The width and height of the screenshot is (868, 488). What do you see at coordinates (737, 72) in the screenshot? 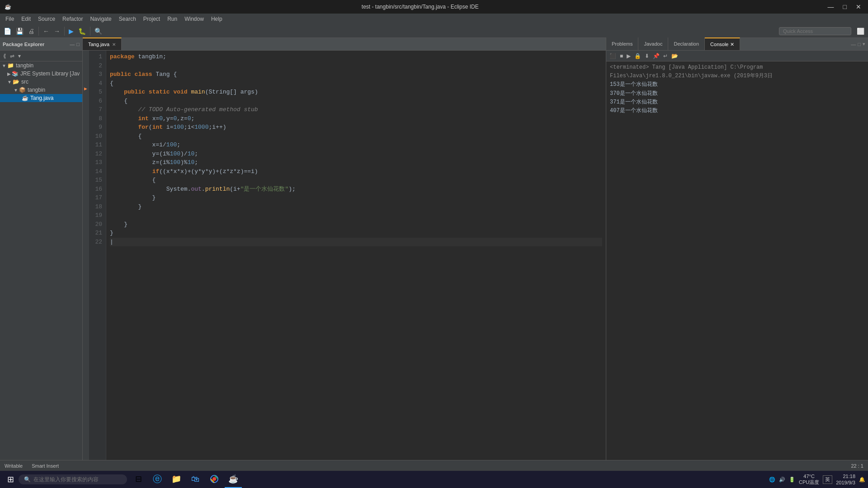
I see `console-terminated-line: <terminated> Tang [Java Application] C:\…` at bounding box center [737, 72].